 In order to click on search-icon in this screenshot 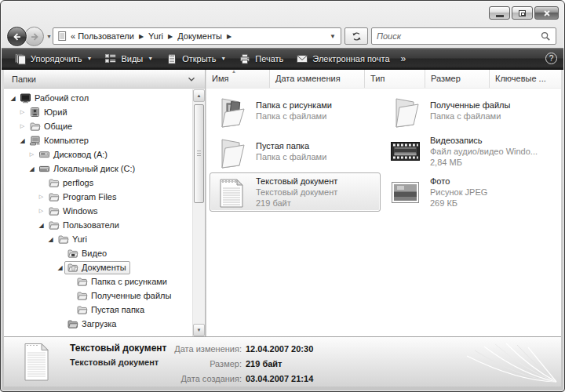, I will do `click(546, 36)`.